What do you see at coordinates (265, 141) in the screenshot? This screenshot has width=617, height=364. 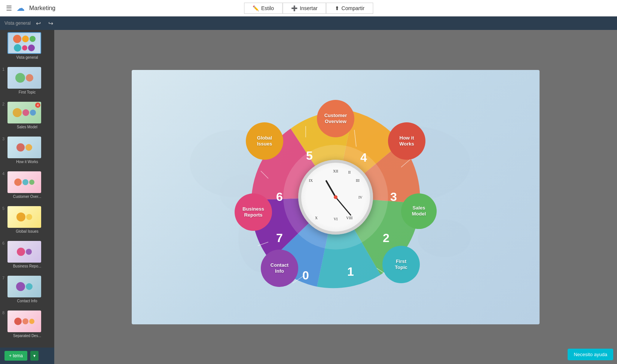 I see `label-global-issues: GlobalIssues` at bounding box center [265, 141].